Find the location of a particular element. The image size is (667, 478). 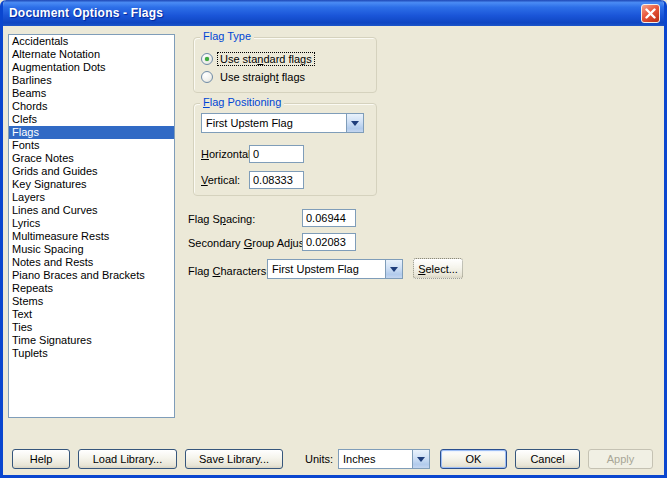

flag-type-caption: Flag Type is located at coordinates (227, 36).